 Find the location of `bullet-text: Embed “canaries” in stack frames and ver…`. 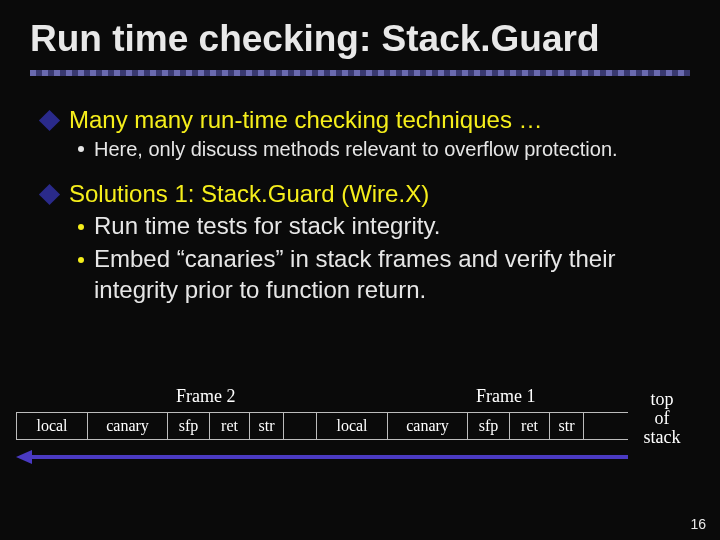

bullet-text: Embed “canaries” in stack frames and ver… is located at coordinates (387, 274).